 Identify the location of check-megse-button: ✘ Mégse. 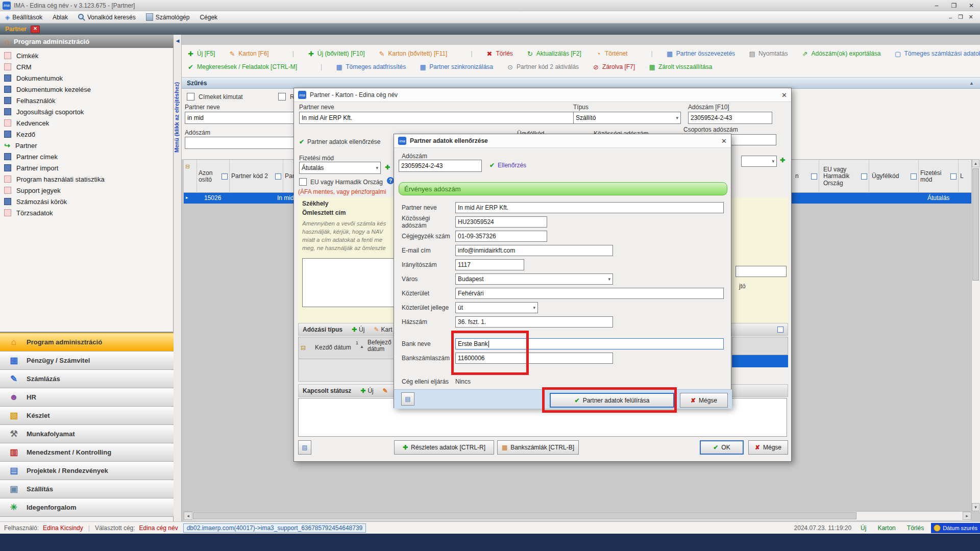
(704, 400).